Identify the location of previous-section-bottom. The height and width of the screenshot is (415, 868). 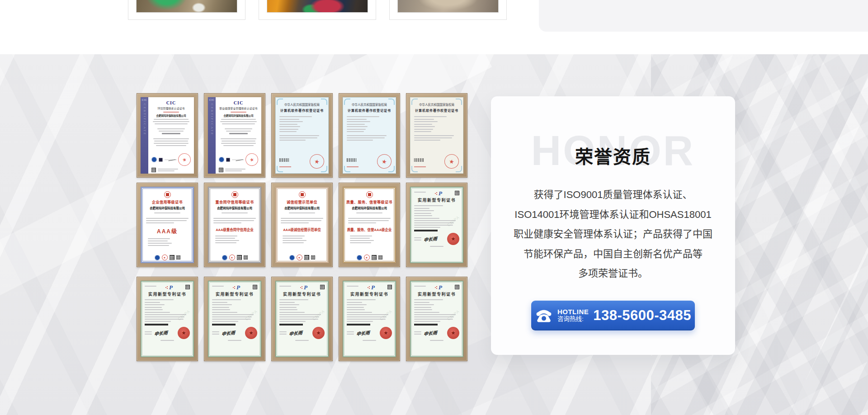
(434, 27).